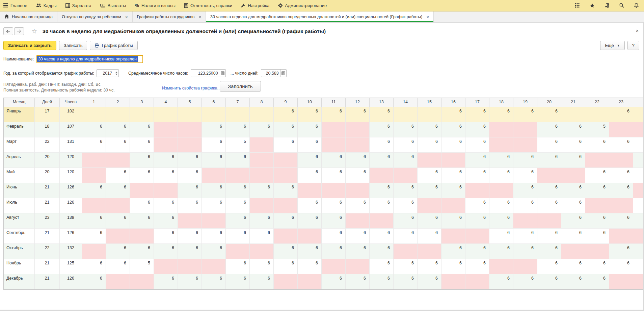 The width and height of the screenshot is (644, 311). I want to click on calculator-icon, so click(223, 73).